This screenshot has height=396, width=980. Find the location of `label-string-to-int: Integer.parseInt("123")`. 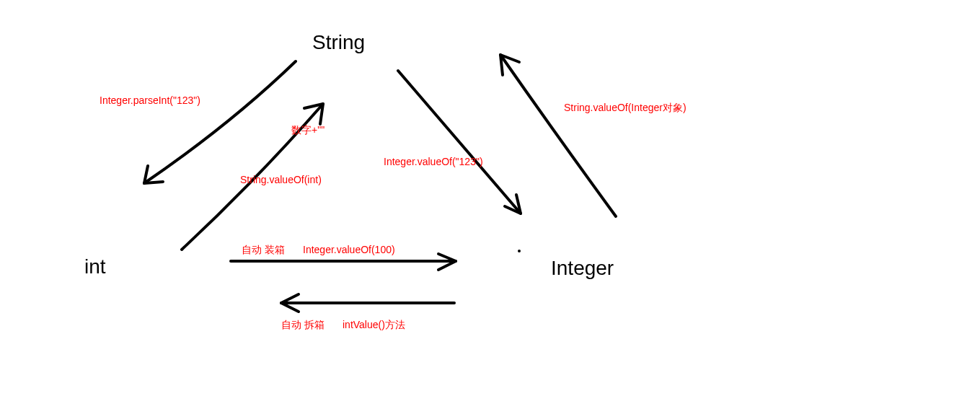

label-string-to-int: Integer.parseInt("123") is located at coordinates (150, 100).